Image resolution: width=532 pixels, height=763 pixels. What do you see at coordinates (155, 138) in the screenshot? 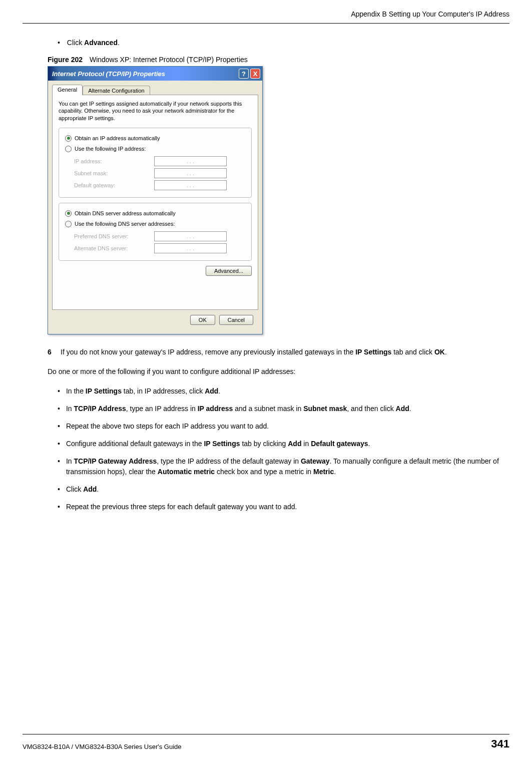
I see `radio-obtain-ip: Obtain an IP address automatically` at bounding box center [155, 138].